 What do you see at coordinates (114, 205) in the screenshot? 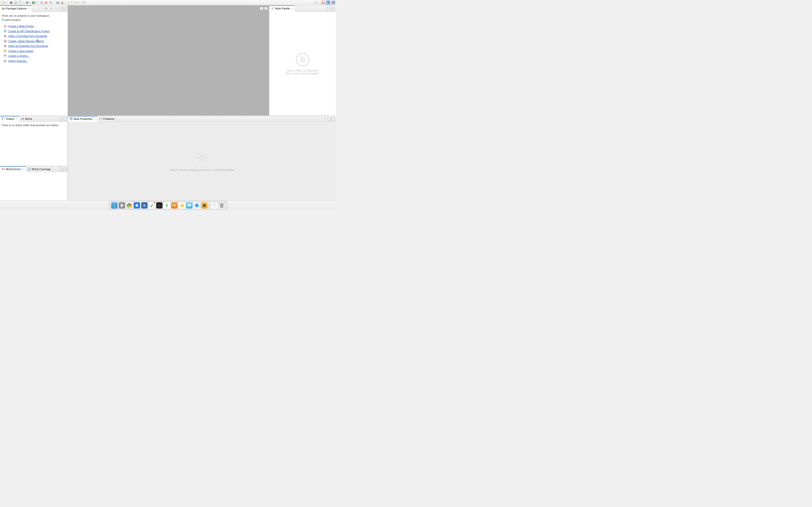
I see `dock-finder` at bounding box center [114, 205].